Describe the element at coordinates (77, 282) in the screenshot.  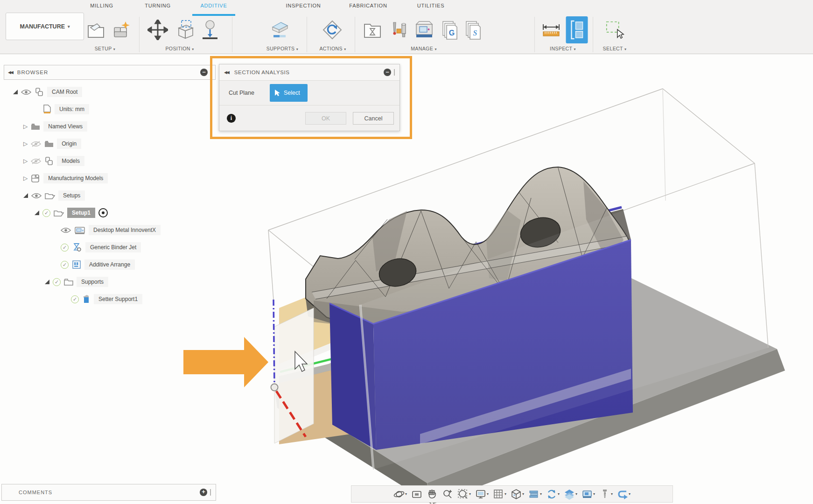
I see `tree-row-supports: ✓ Supports` at that location.